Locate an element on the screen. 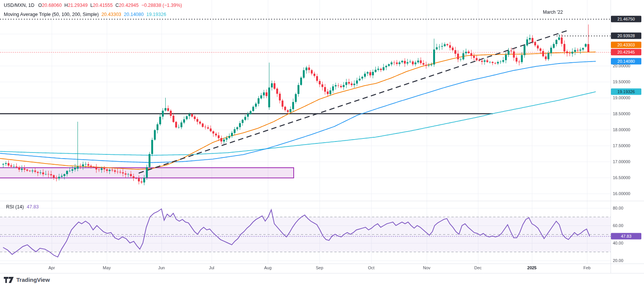 This screenshot has width=644, height=286. tradingview-watermark: TradingView is located at coordinates (33, 280).